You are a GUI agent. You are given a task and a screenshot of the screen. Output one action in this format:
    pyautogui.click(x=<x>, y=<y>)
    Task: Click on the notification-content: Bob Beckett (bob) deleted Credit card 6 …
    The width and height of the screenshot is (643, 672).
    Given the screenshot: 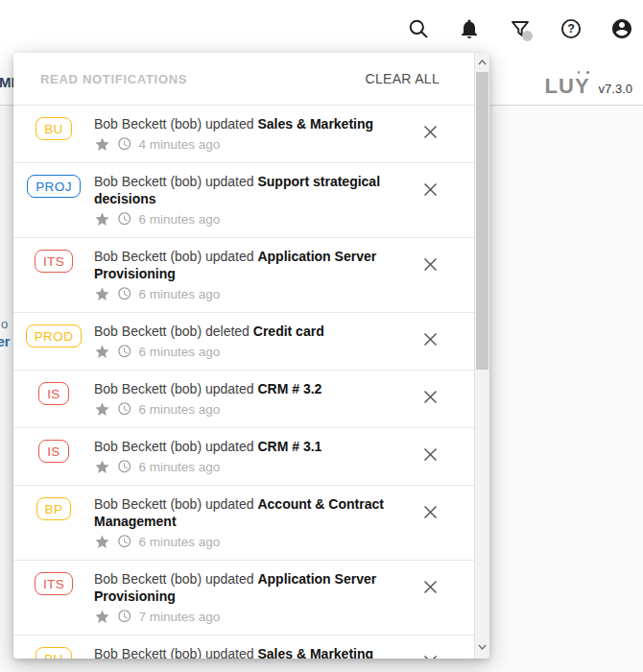 What is the action you would take?
    pyautogui.click(x=240, y=341)
    